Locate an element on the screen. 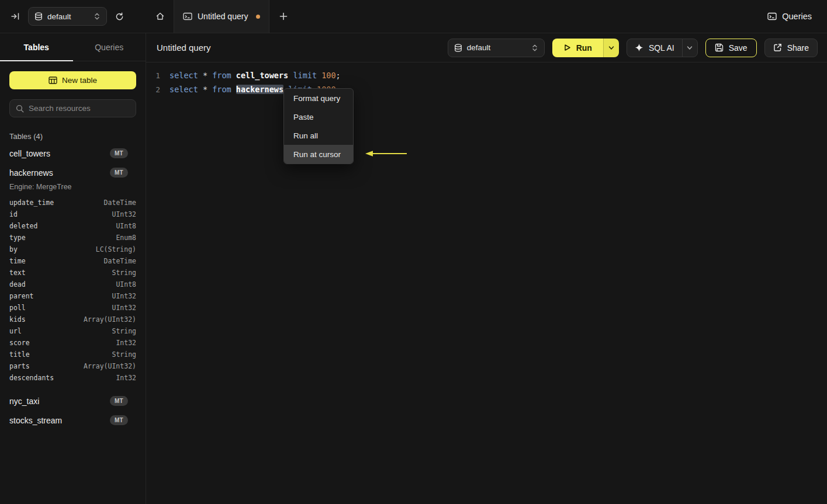 Image resolution: width=827 pixels, height=504 pixels. table-row-nyc-taxi: nyc_taxi MT is located at coordinates (72, 401).